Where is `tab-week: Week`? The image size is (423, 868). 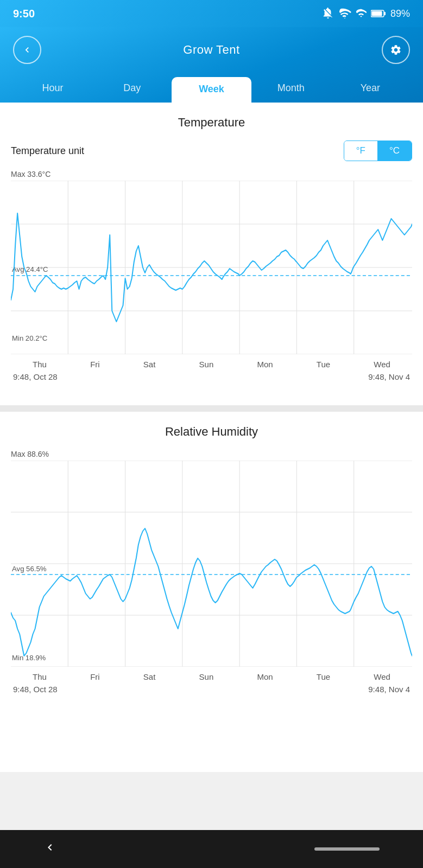 tab-week: Week is located at coordinates (211, 90).